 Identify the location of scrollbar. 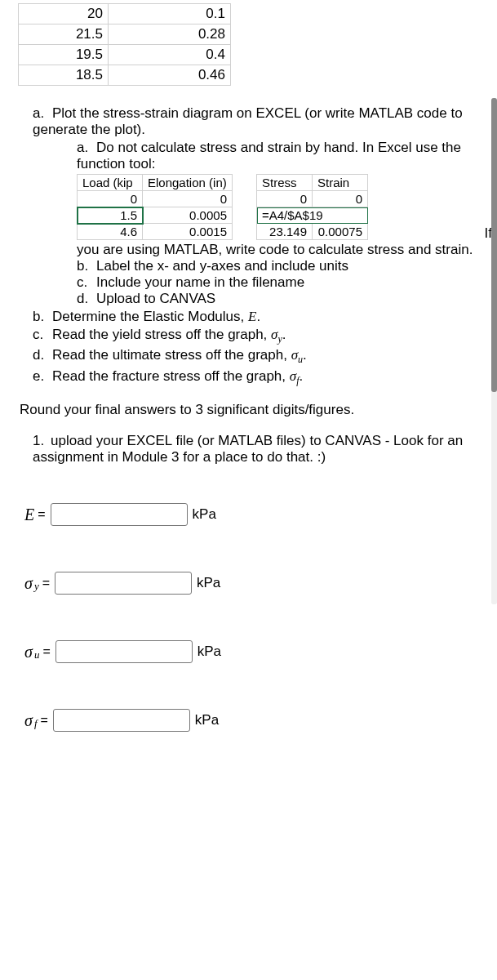
(495, 351).